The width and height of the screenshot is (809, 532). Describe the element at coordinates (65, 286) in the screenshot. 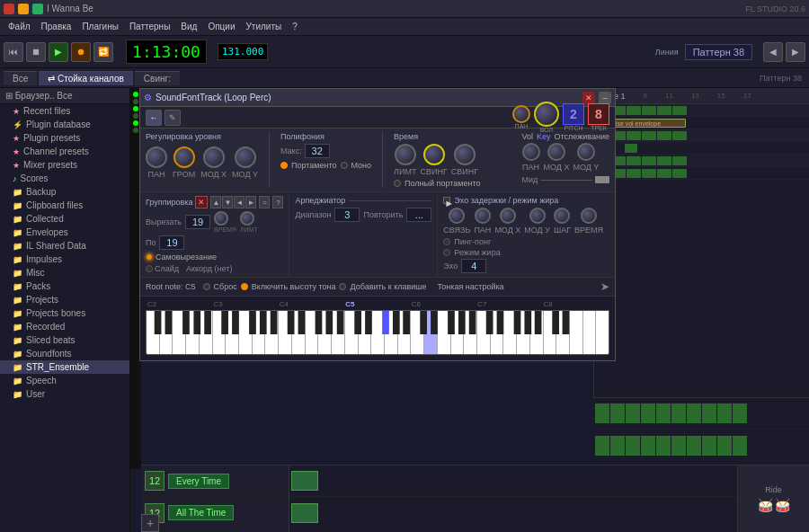

I see `sidebar-item-packs: 📁 Packs` at that location.